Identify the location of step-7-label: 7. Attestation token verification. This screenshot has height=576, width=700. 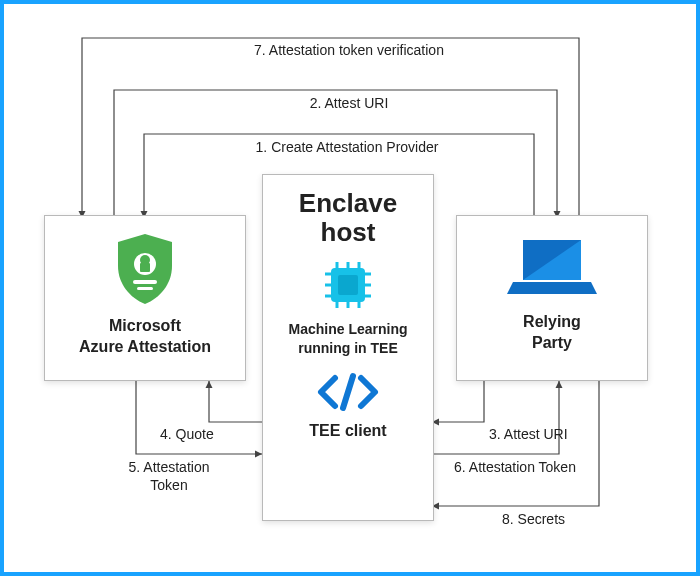
(349, 50).